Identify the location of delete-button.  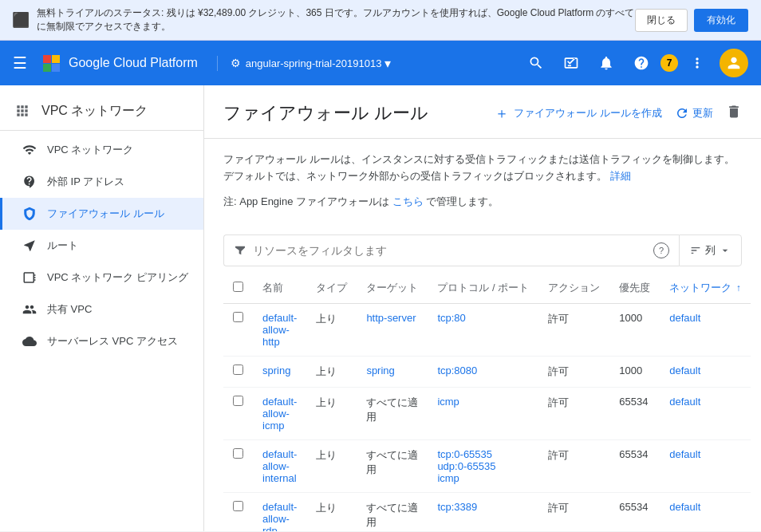
(734, 113).